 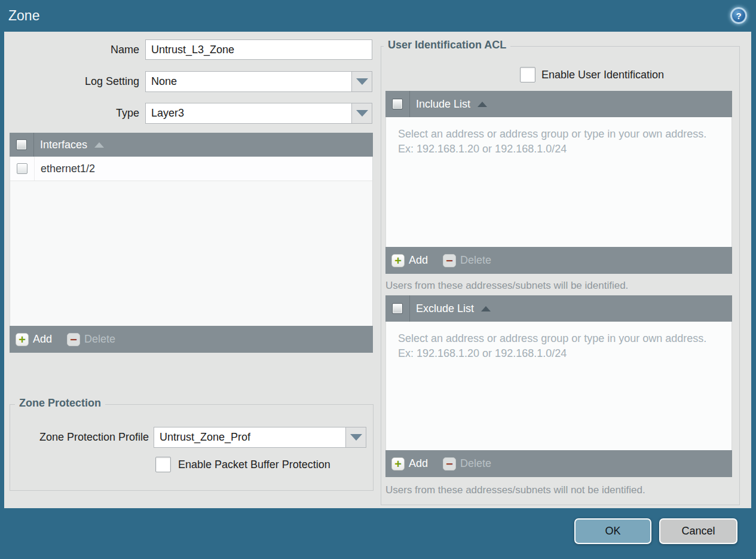 What do you see at coordinates (91, 340) in the screenshot?
I see `interfaces-delete-button: − Delete` at bounding box center [91, 340].